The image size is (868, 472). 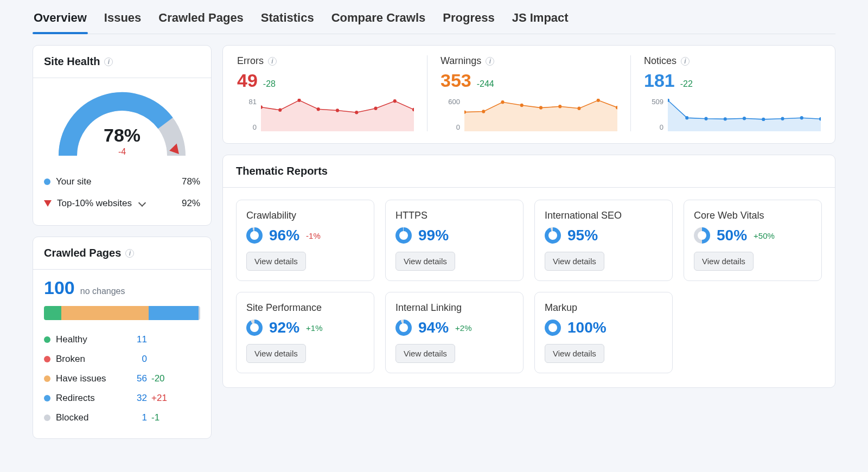 What do you see at coordinates (305, 308) in the screenshot?
I see `thematic-name: Site Performance` at bounding box center [305, 308].